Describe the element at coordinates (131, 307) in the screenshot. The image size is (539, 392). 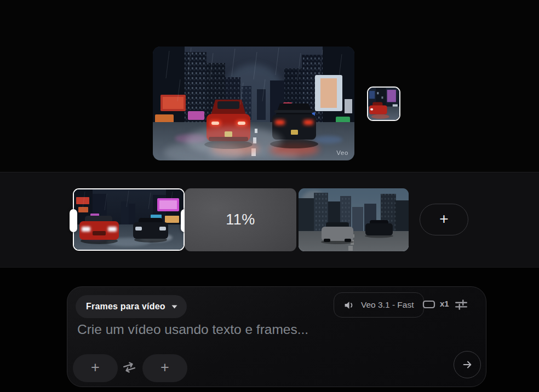
I see `mode-selector: Frames para vídeo` at that location.